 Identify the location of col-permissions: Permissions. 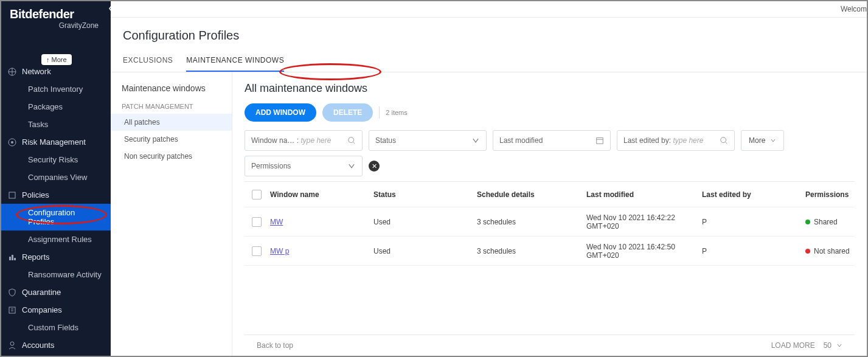
(832, 195).